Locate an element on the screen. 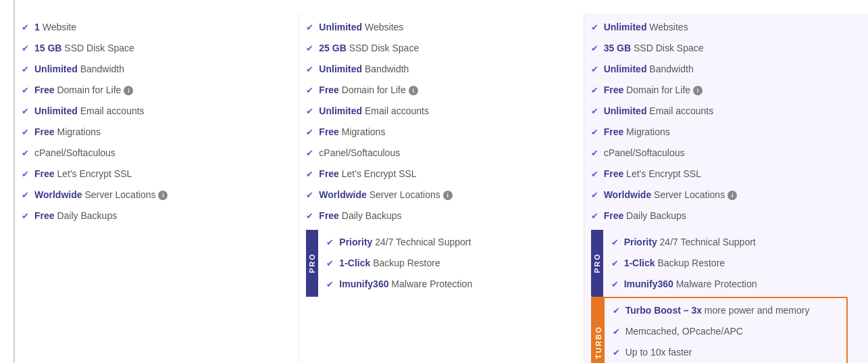  feature-text: Free Daily Backups is located at coordinates (360, 216).